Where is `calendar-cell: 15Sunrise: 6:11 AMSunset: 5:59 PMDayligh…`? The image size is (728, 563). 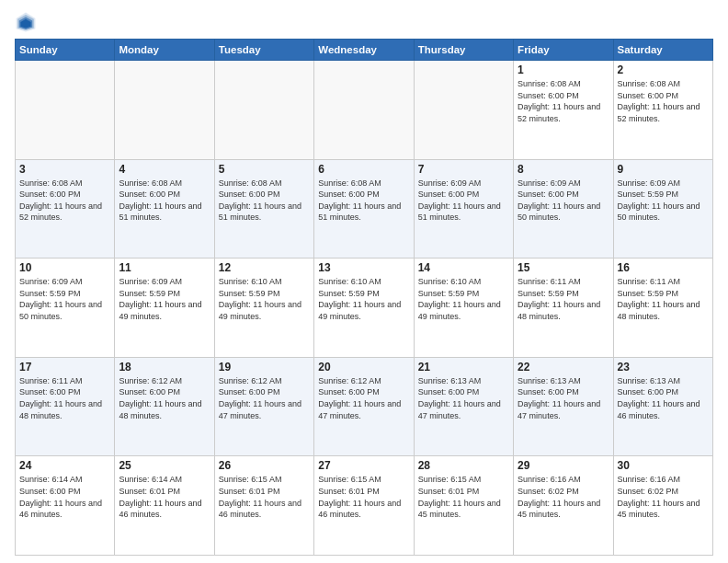 calendar-cell: 15Sunrise: 6:11 AMSunset: 5:59 PMDayligh… is located at coordinates (563, 308).